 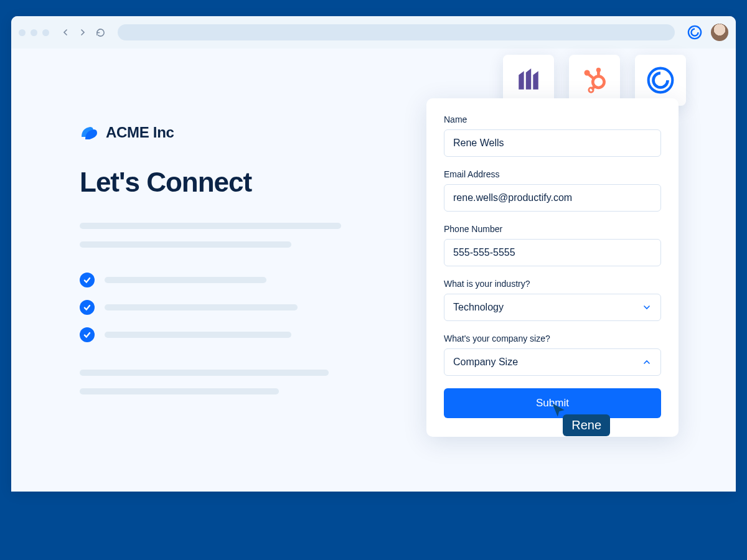 I want to click on email-label: Email Address, so click(x=553, y=174).